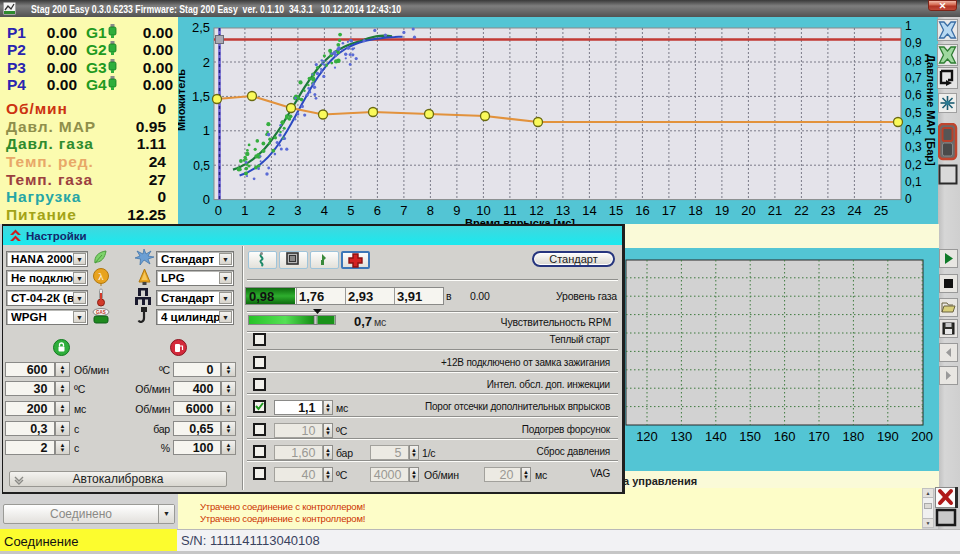  What do you see at coordinates (881, 210) in the screenshot?
I see `svg-text: 25` at bounding box center [881, 210].